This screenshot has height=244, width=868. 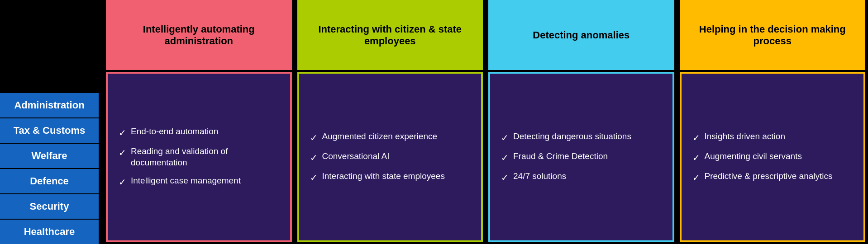 What do you see at coordinates (199, 182) in the screenshot?
I see `bullet-item-0-2: ✓Intelligent case management` at bounding box center [199, 182].